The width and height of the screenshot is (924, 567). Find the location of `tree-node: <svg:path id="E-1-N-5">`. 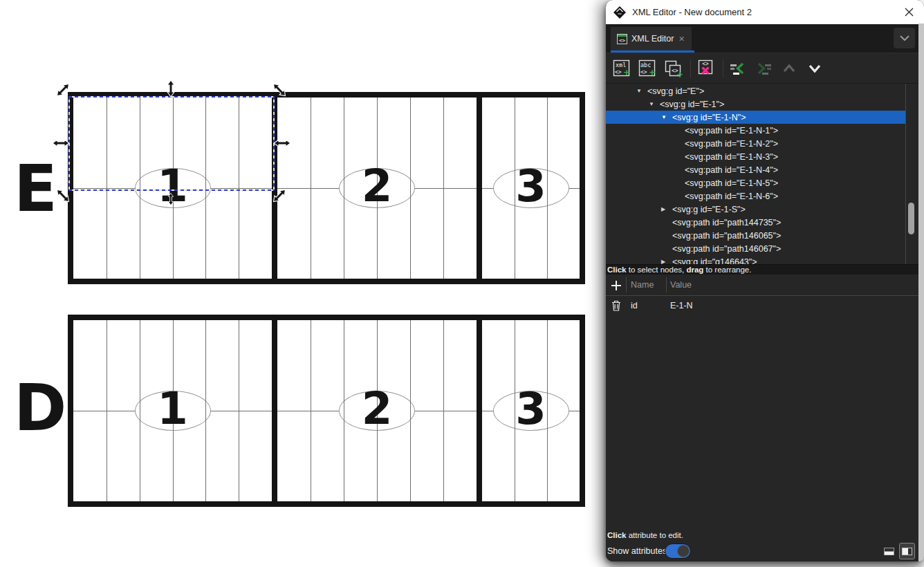

tree-node: <svg:path id="E-1-N-5"> is located at coordinates (755, 183).